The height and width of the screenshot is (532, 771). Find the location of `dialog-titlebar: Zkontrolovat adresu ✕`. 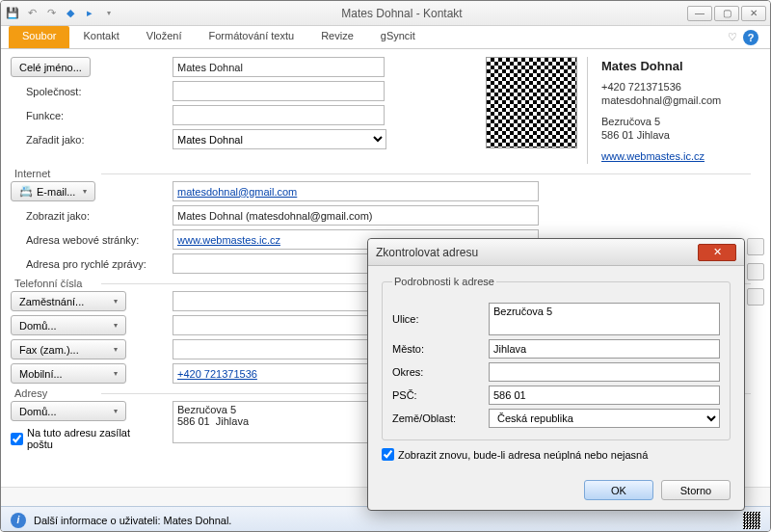

dialog-titlebar: Zkontrolovat adresu ✕ is located at coordinates (556, 253).